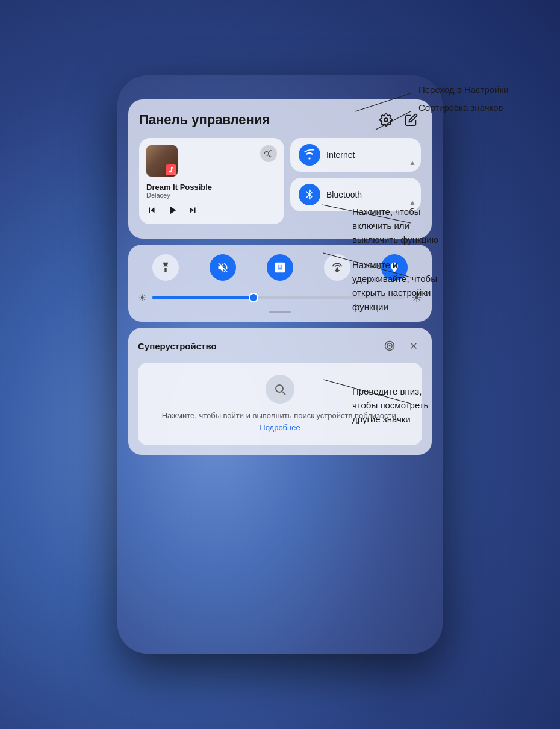  Describe the element at coordinates (390, 346) in the screenshot. I see `target-icon` at that location.